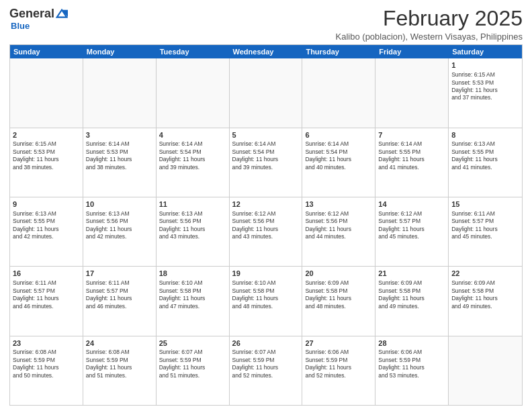 The width and height of the screenshot is (532, 411). What do you see at coordinates (193, 274) in the screenshot?
I see `day-number: 18` at bounding box center [193, 274].